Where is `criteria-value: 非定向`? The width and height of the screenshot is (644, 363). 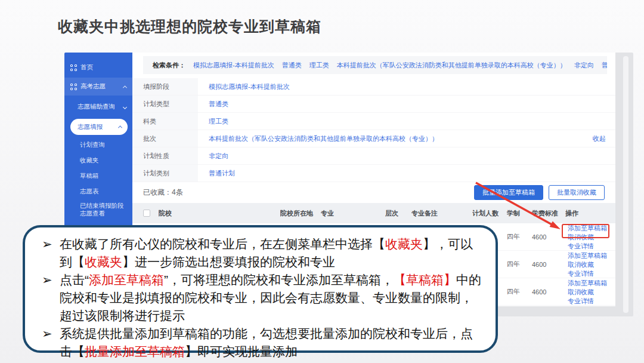
criteria-value: 非定向 is located at coordinates (584, 66).